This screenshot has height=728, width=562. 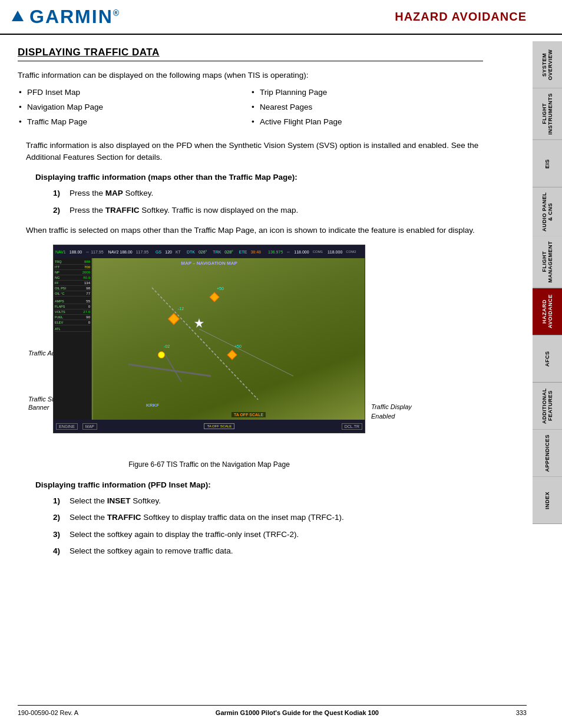 I want to click on step-2-4: 4) Select the softkey again to remove tr…, so click(x=268, y=551).